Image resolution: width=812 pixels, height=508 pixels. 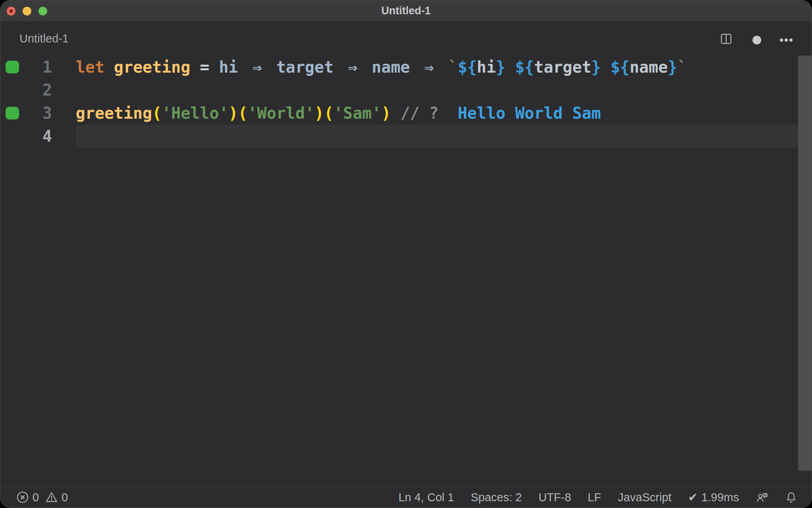 What do you see at coordinates (426, 498) in the screenshot?
I see `status-item-label: Ln 4, Col 1` at bounding box center [426, 498].